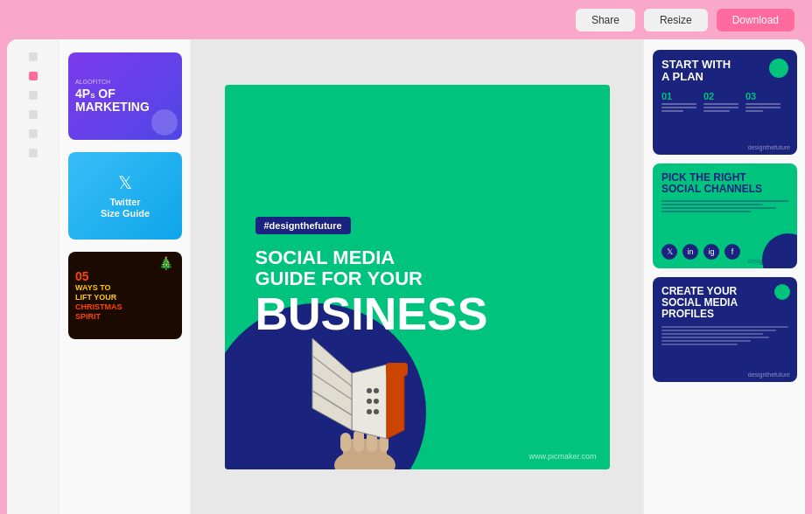  Describe the element at coordinates (724, 206) in the screenshot. I see `rt2-lines` at that location.